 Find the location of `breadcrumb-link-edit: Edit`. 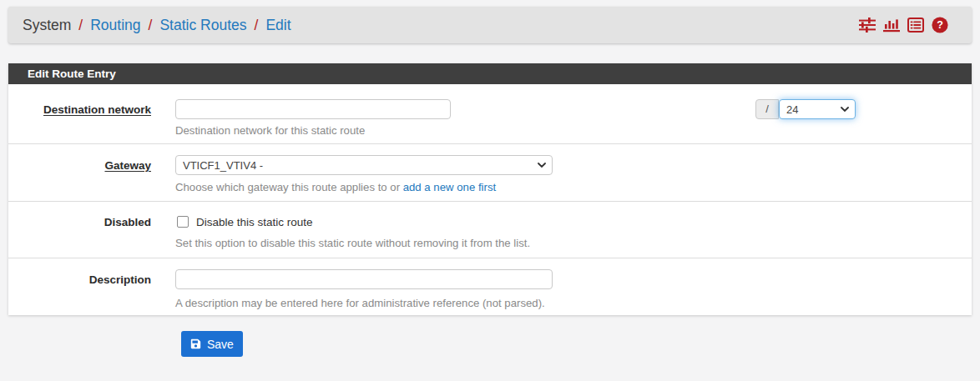

breadcrumb-link-edit: Edit is located at coordinates (278, 25).